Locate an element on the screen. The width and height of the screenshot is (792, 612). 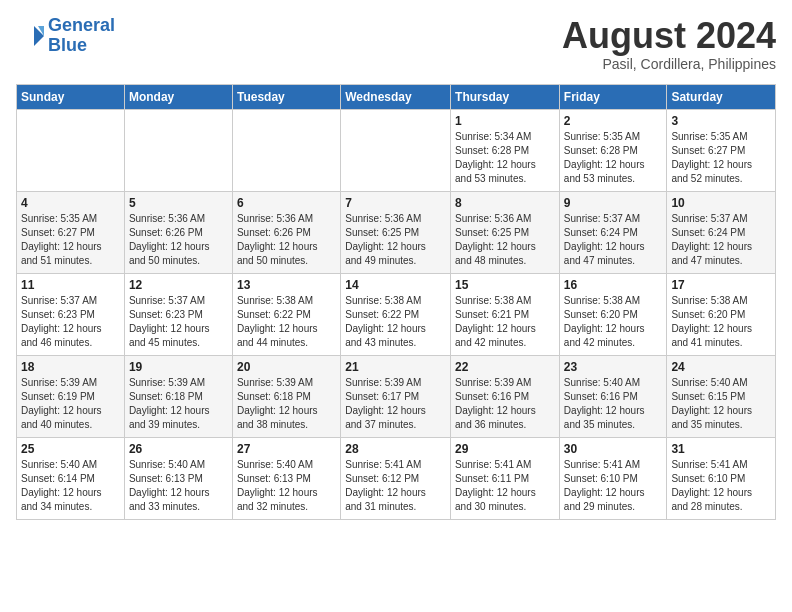
day-number: 25 is located at coordinates (70, 449).